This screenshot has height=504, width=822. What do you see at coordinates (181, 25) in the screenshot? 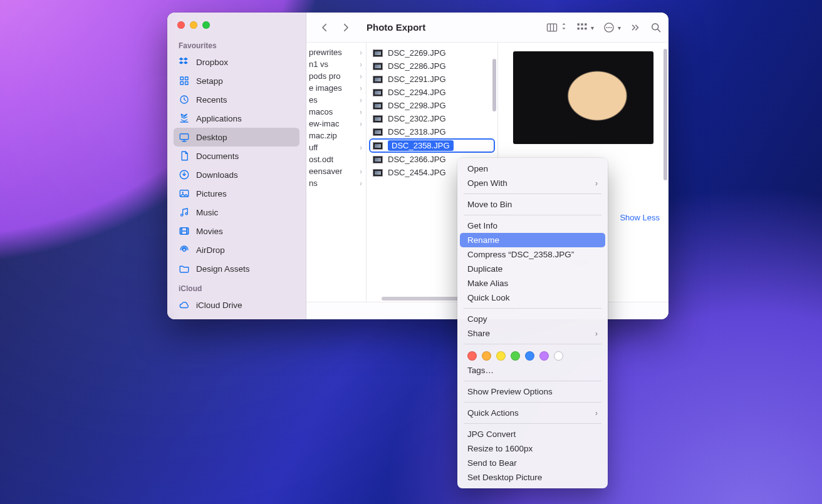
I see `close-button` at bounding box center [181, 25].